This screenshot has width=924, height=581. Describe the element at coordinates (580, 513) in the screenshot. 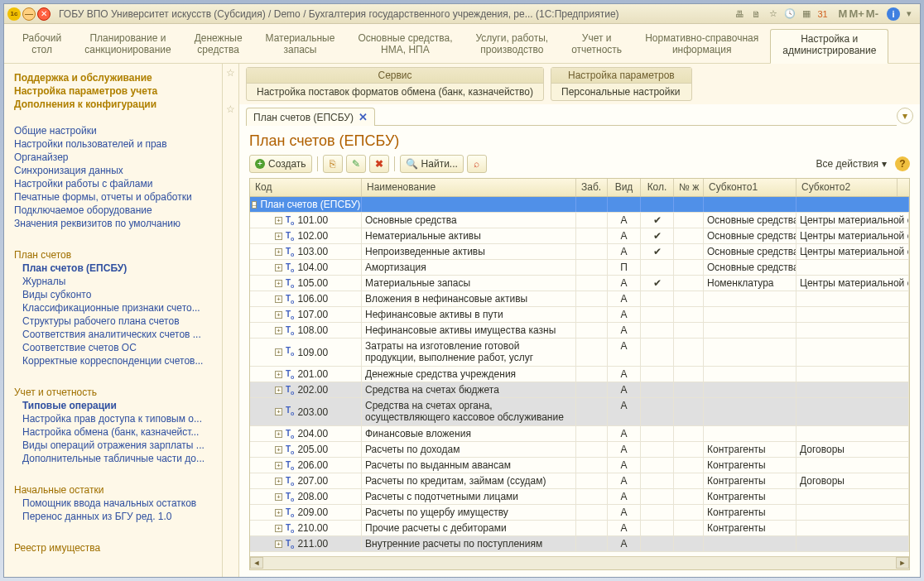

I see `table-row: +To209.00Расчеты по ущербу имуществуАКон…` at that location.